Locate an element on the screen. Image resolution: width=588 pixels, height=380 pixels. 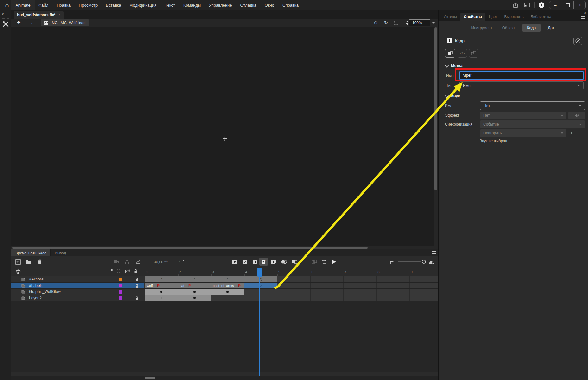
menu-item-6: Текст is located at coordinates (170, 5).